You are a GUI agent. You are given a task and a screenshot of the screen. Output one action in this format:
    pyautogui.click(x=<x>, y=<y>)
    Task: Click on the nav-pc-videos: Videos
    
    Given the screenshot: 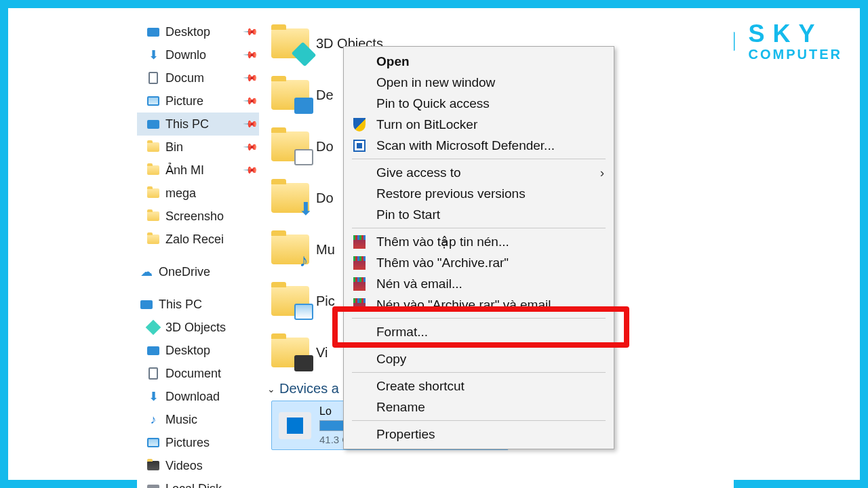 What is the action you would take?
    pyautogui.click(x=198, y=466)
    